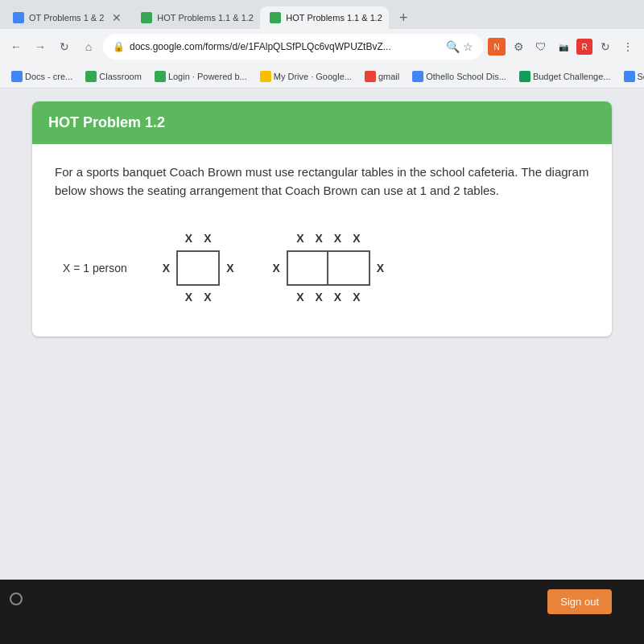 The image size is (644, 644). I want to click on bookmarks-bar: Docs - cre... Classroom Login · Powered …, so click(322, 76).